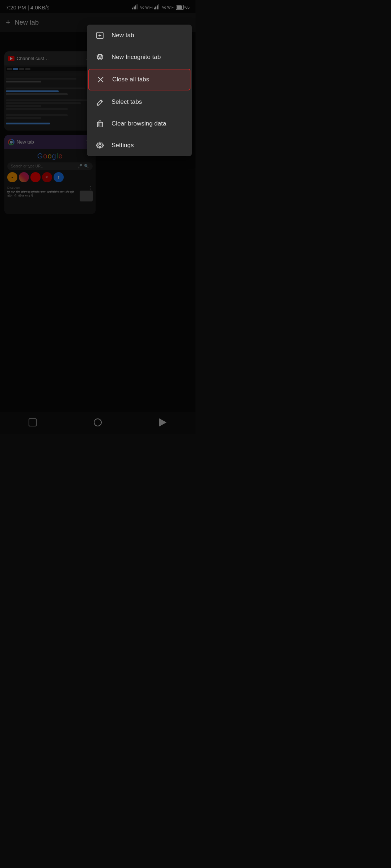 This screenshot has height=868, width=391. Describe the element at coordinates (127, 102) in the screenshot. I see `menu-select-tabs-label: Select tabs` at that location.